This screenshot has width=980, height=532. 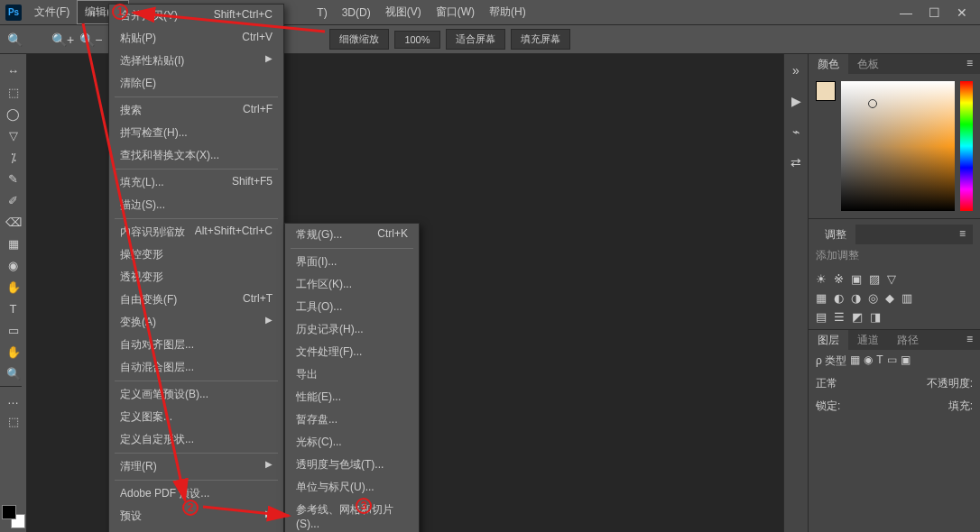 I want to click on filt-adj-icon: ◉, so click(x=868, y=361).